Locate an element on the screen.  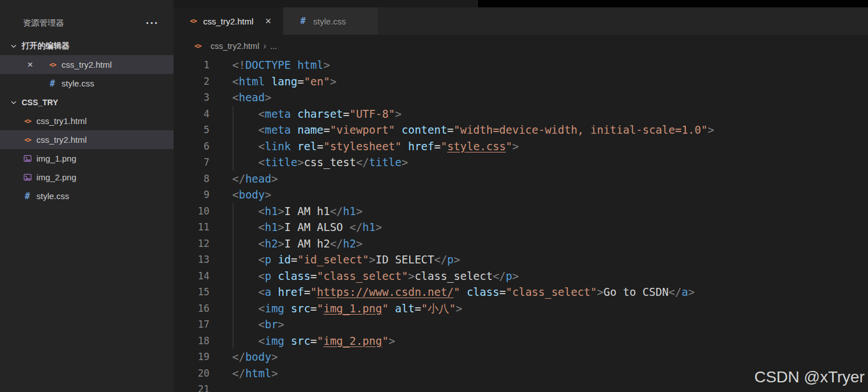
file-item: <>css_try1.html is located at coordinates (87, 121).